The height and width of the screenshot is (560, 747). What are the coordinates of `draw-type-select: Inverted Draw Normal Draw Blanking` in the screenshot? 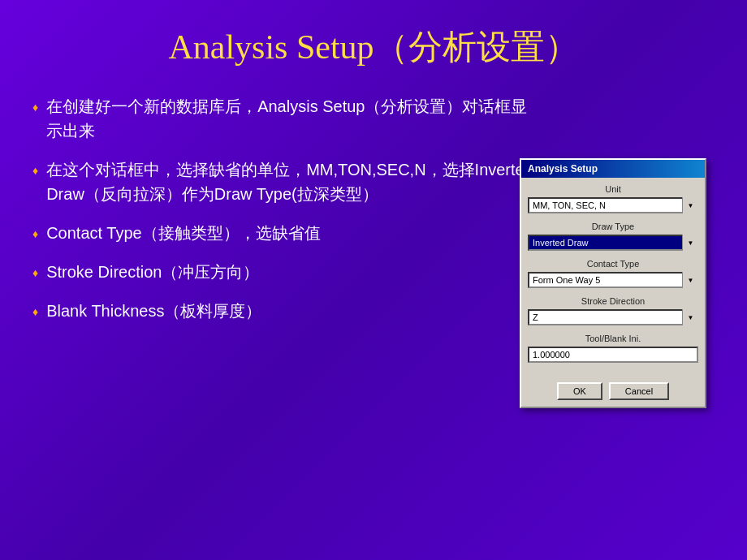 It's located at (613, 243).